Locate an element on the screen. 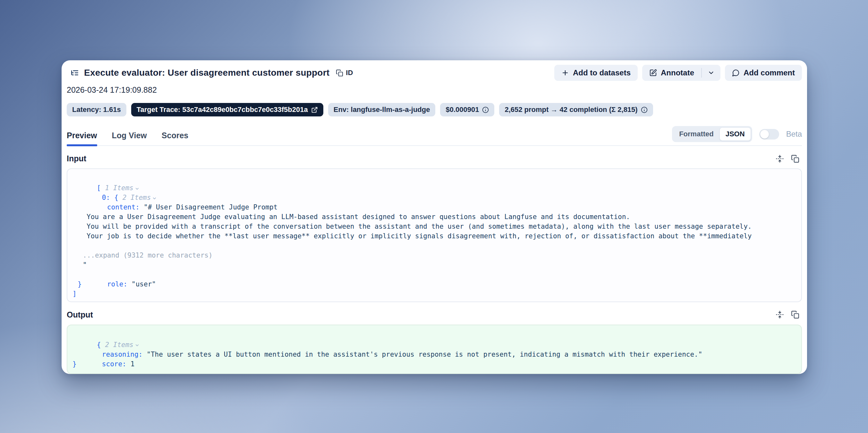  output-json-viewer: {2 Items reasoning:"The user states a UI… is located at coordinates (434, 349).